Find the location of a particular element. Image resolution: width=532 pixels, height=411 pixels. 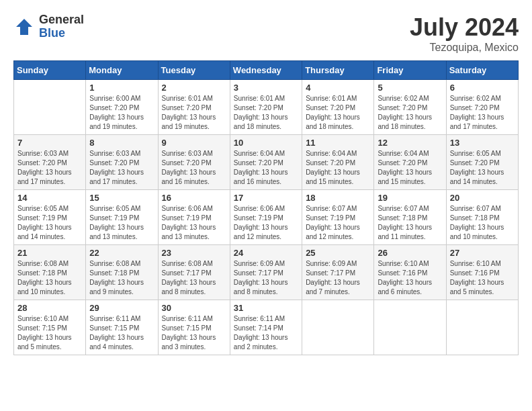

table-row: 24Sunrise: 6:09 AMSunset: 7:17 PMDayligh… is located at coordinates (266, 273).